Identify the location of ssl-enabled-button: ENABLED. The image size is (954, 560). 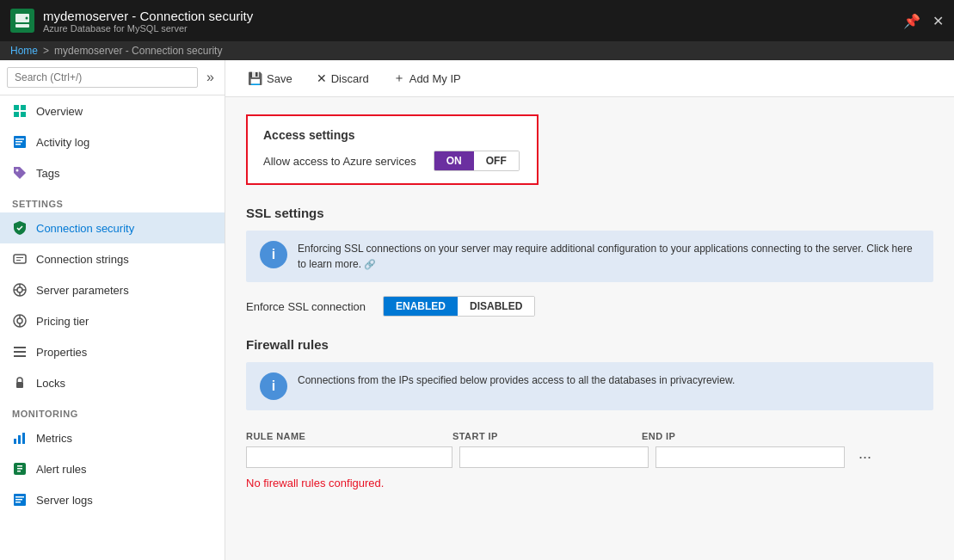
(421, 306).